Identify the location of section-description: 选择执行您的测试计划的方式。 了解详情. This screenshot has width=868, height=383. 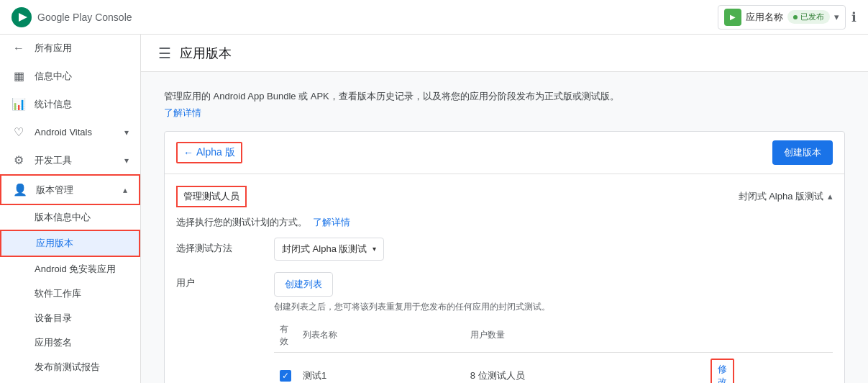
(505, 222).